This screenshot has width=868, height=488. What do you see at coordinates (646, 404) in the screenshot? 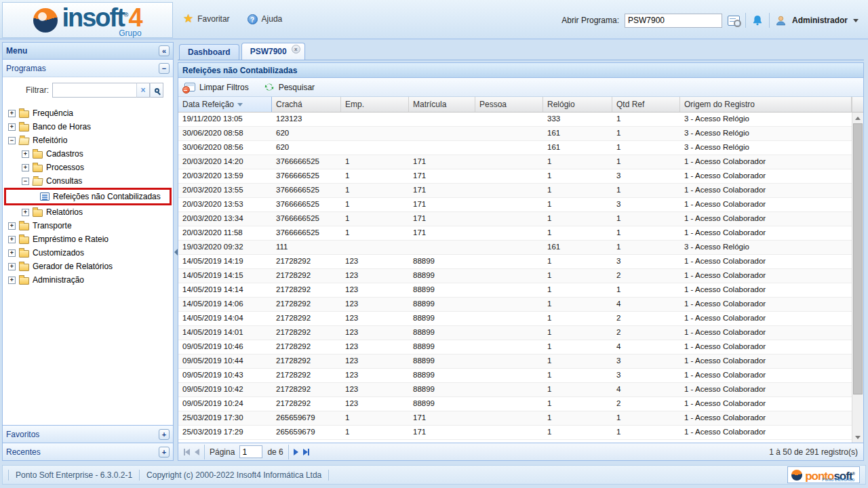
I see `table-cell: 2` at bounding box center [646, 404].